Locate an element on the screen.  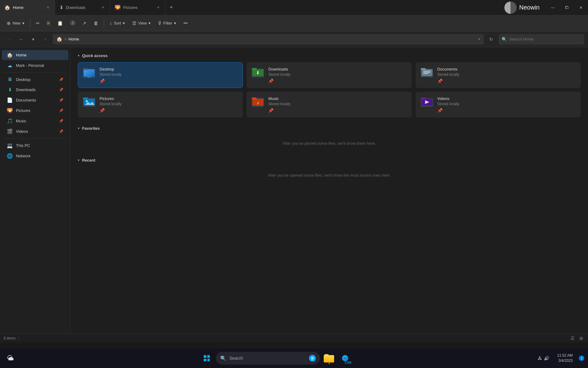
start-button is located at coordinates (207, 358).